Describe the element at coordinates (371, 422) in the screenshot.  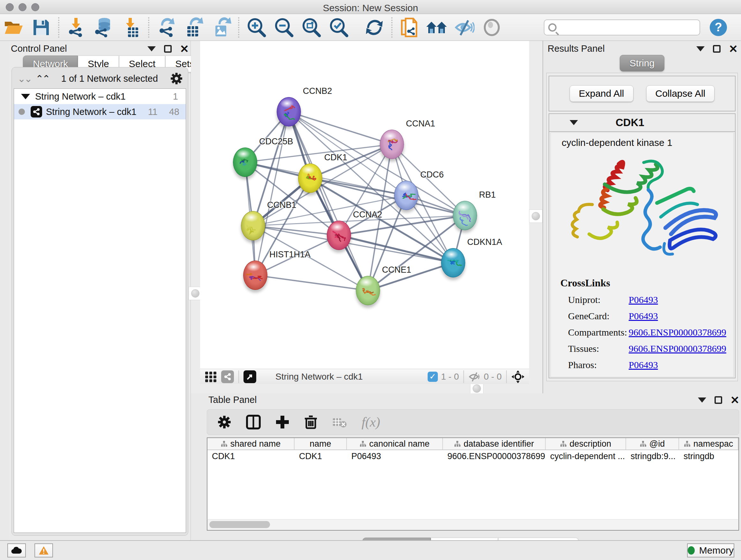
I see `function-builder-icon: f(x)` at that location.